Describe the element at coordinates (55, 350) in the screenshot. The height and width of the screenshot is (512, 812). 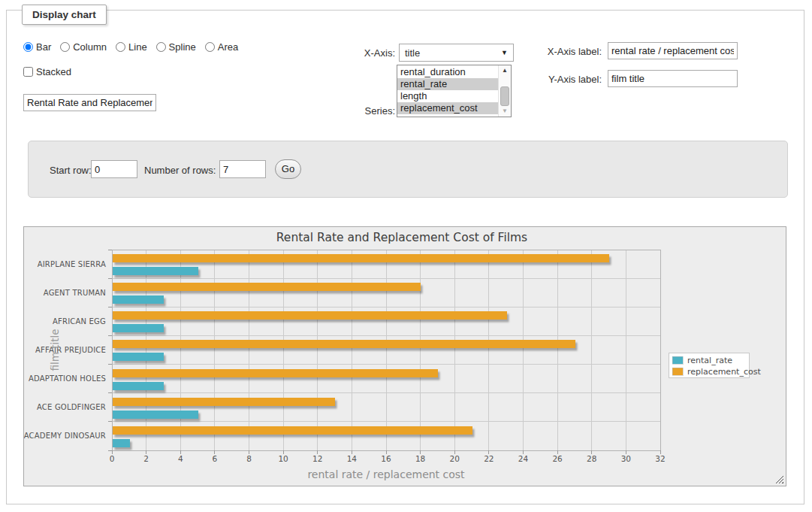
I see `svg-text: film title` at that location.